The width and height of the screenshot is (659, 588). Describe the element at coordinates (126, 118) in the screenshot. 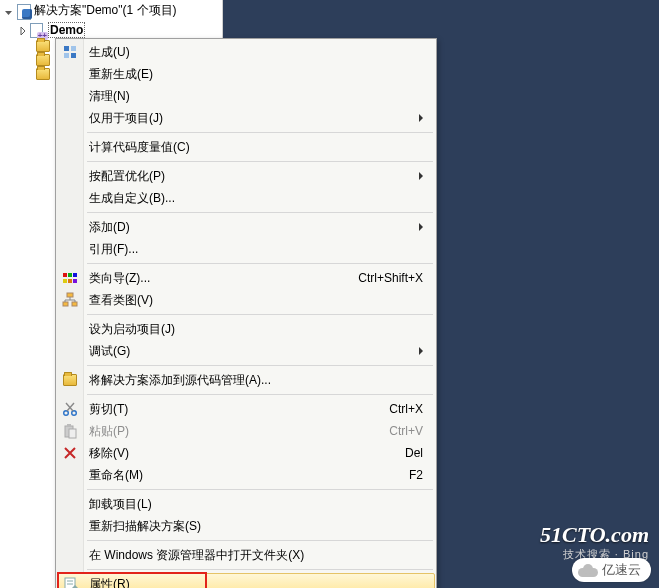

I see `menu-project-only-label: 仅用于项目(J)` at that location.